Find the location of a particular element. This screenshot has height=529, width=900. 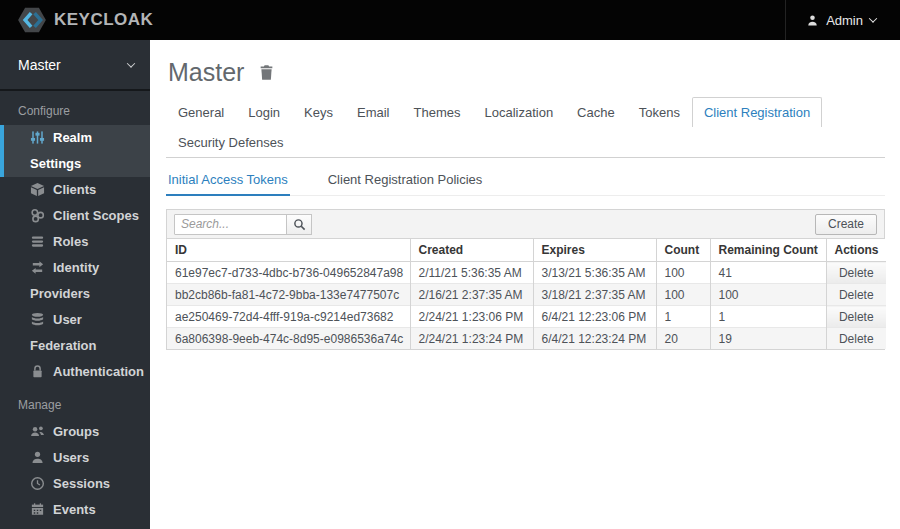

tab-keys: Keys is located at coordinates (318, 112).